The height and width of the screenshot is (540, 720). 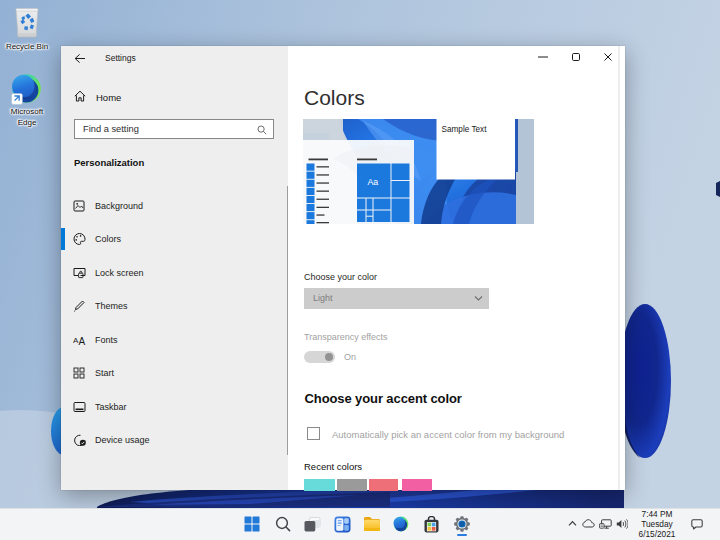 I want to click on svg-text: A, so click(x=82, y=341).